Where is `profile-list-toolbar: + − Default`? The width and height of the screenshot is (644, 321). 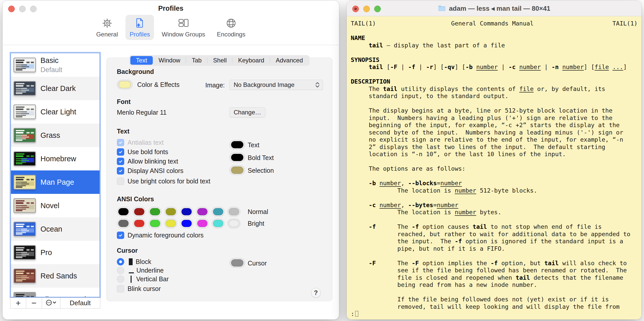 profile-list-toolbar: + − Default is located at coordinates (55, 303).